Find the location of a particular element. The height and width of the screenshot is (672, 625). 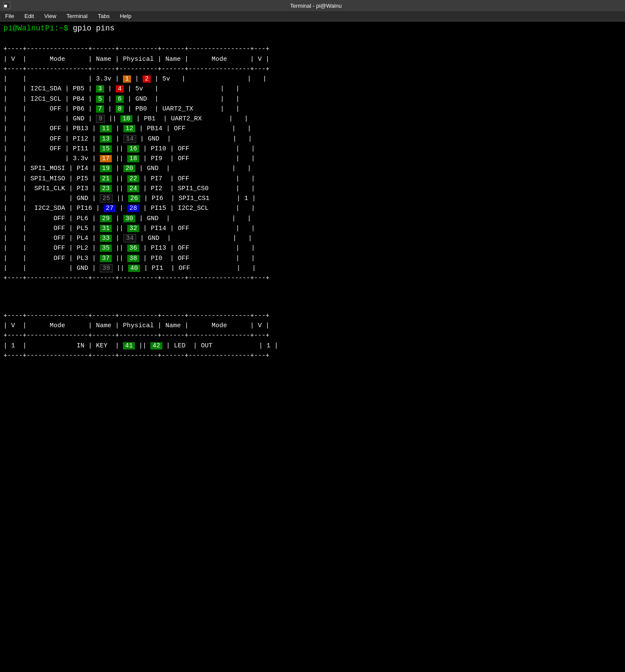

title-bar: ■ Terminal - pi@Walnu is located at coordinates (313, 6).